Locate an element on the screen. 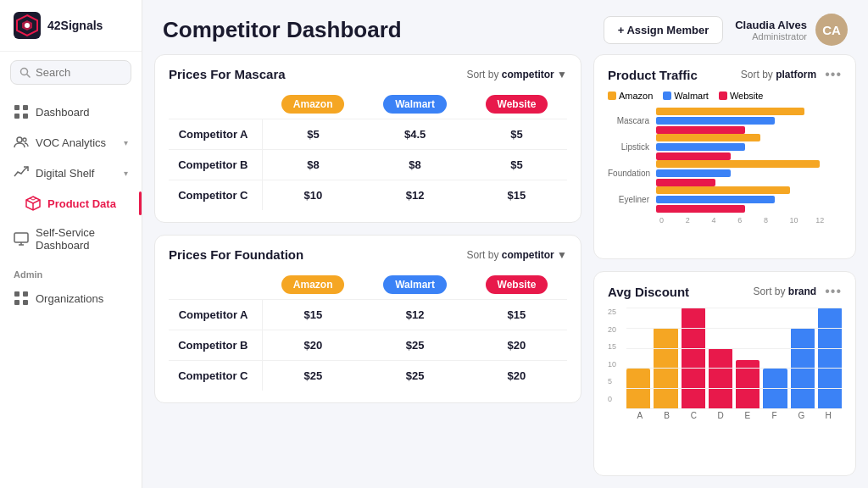 Image resolution: width=868 pixels, height=488 pixels. x-axis-labels: 0 2 4 6 8 10 12 is located at coordinates (751, 220).